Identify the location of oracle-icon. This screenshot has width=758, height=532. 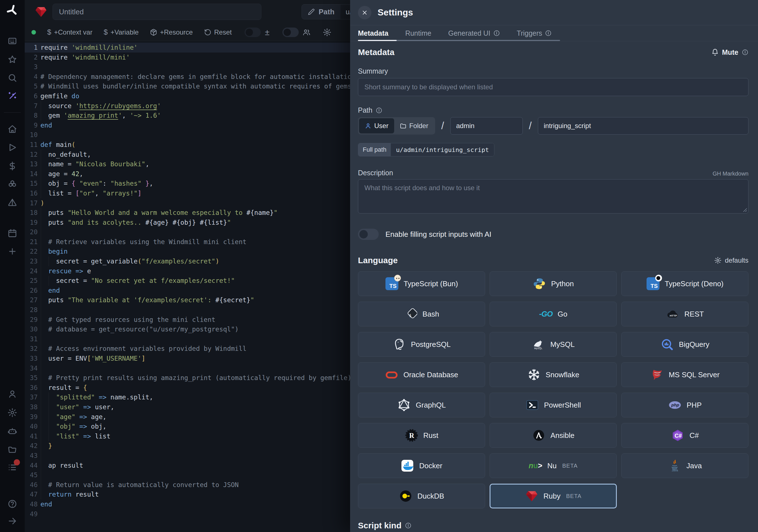
(392, 374).